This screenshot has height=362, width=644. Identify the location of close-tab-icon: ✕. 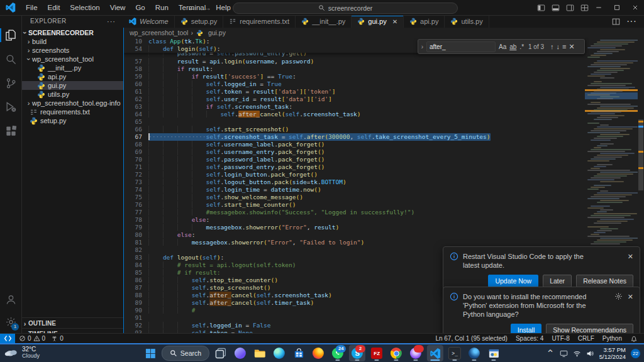
(395, 21).